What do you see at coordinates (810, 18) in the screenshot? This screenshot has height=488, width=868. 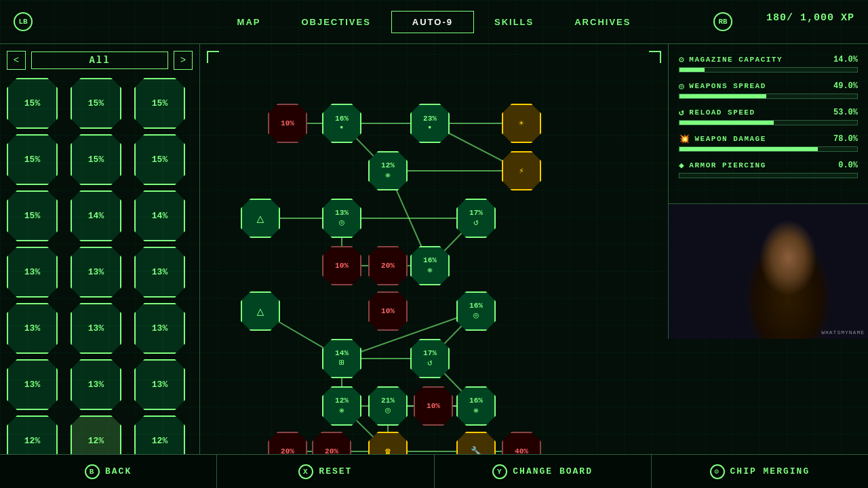 I see `xp-display: 180/ 1,000 XP` at bounding box center [810, 18].